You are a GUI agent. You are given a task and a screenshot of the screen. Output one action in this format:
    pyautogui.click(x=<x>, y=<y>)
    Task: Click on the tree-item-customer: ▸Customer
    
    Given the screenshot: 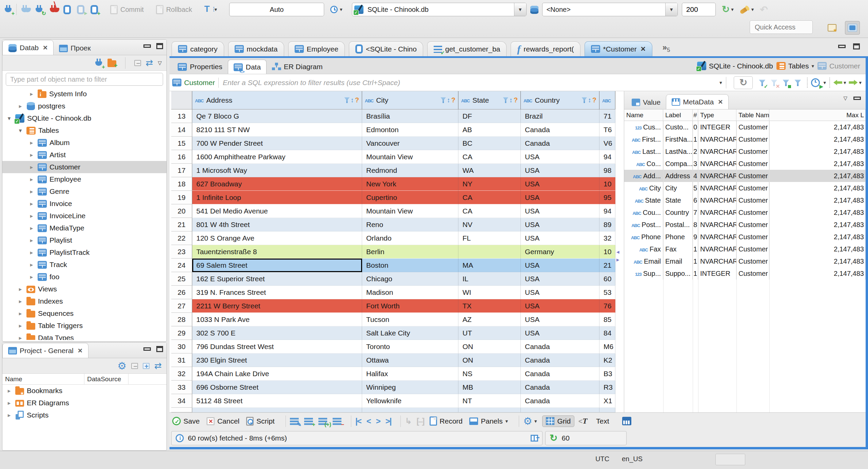 What is the action you would take?
    pyautogui.click(x=84, y=167)
    